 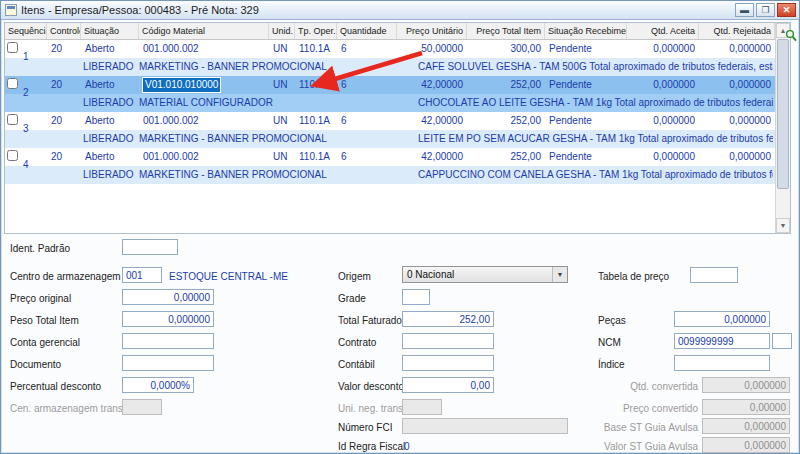 I want to click on label-indice: Índice, so click(x=612, y=365).